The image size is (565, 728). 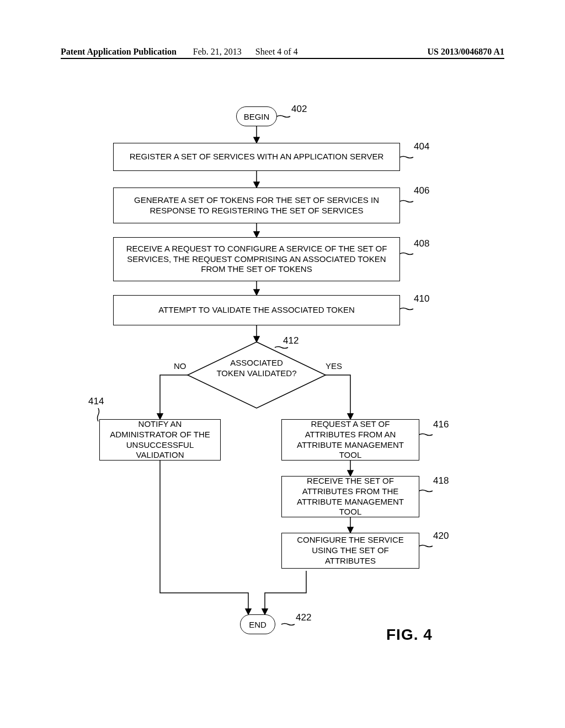 What do you see at coordinates (160, 440) in the screenshot?
I see `process-414: NOTIFY AN ADMINISTRATOR OF THE UNSUCCESS…` at bounding box center [160, 440].